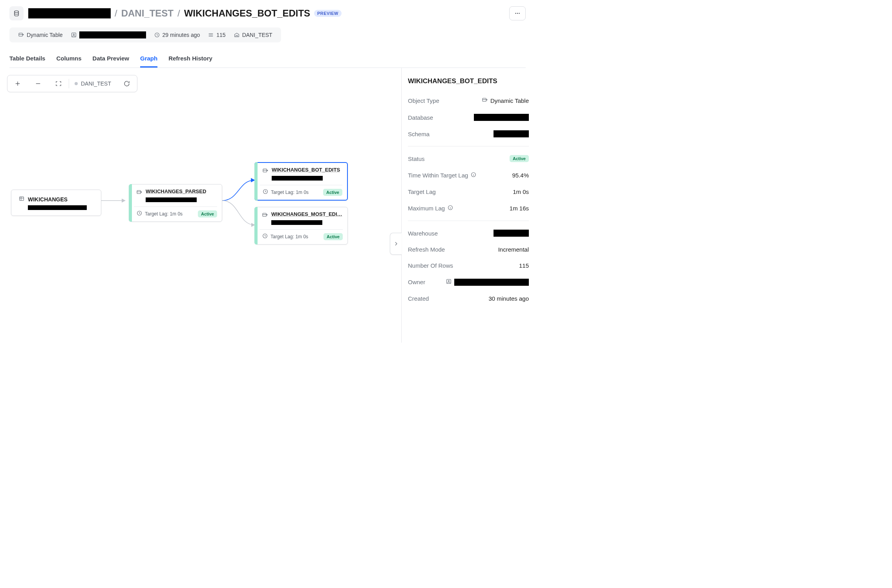 This screenshot has height=588, width=892. What do you see at coordinates (306, 170) in the screenshot?
I see `node-title: WIKICHANGES_BOT_EDITS` at bounding box center [306, 170].